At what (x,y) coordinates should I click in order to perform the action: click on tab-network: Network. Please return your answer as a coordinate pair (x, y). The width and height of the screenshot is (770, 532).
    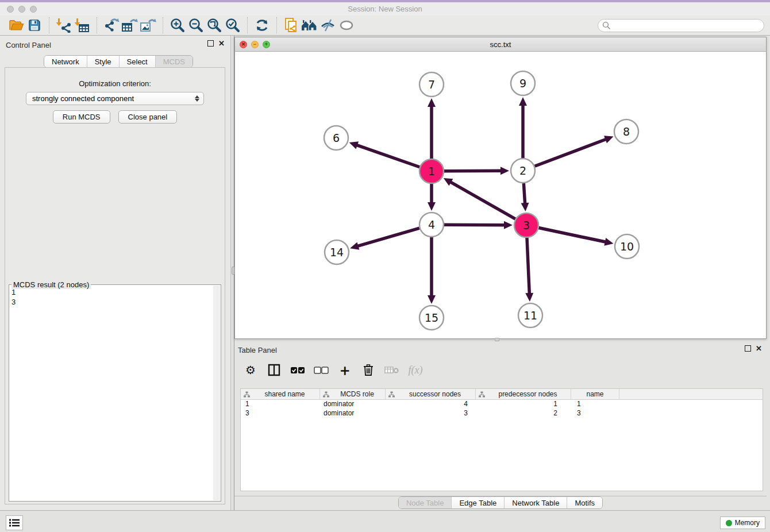
    Looking at the image, I should click on (66, 61).